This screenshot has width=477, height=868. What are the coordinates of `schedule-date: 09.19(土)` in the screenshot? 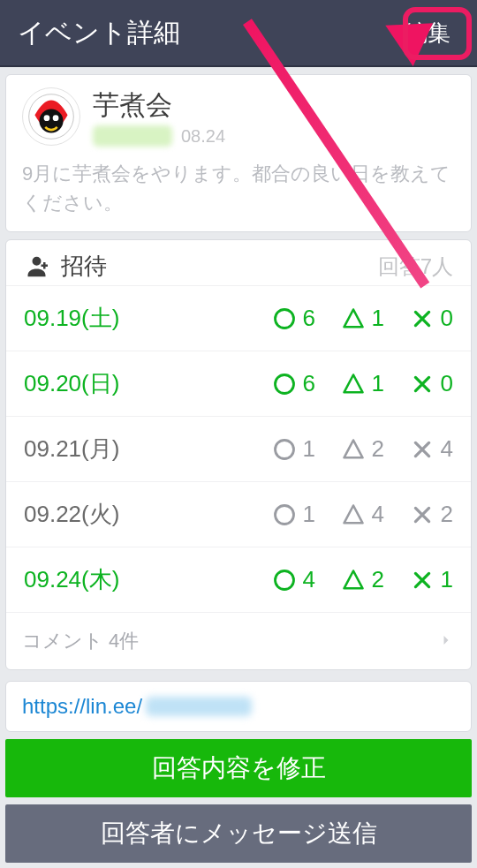 It's located at (135, 318).